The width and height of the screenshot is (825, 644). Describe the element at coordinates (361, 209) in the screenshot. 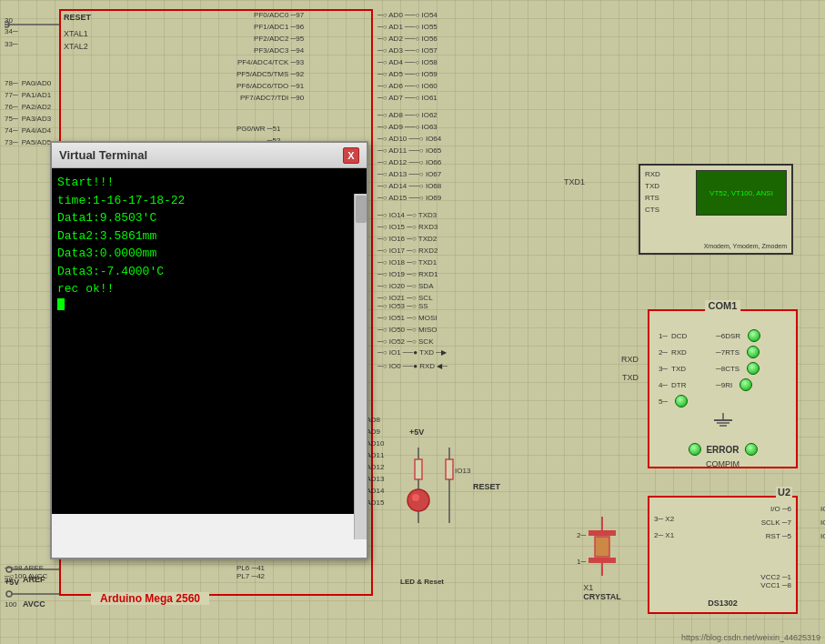

I see `vt-scroll-thumb` at that location.